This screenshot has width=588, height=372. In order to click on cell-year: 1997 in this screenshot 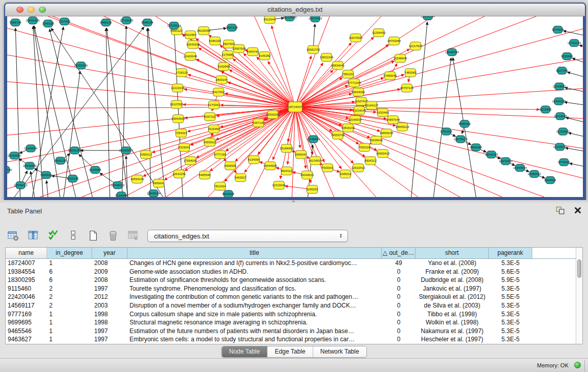, I will do `click(110, 340)`.